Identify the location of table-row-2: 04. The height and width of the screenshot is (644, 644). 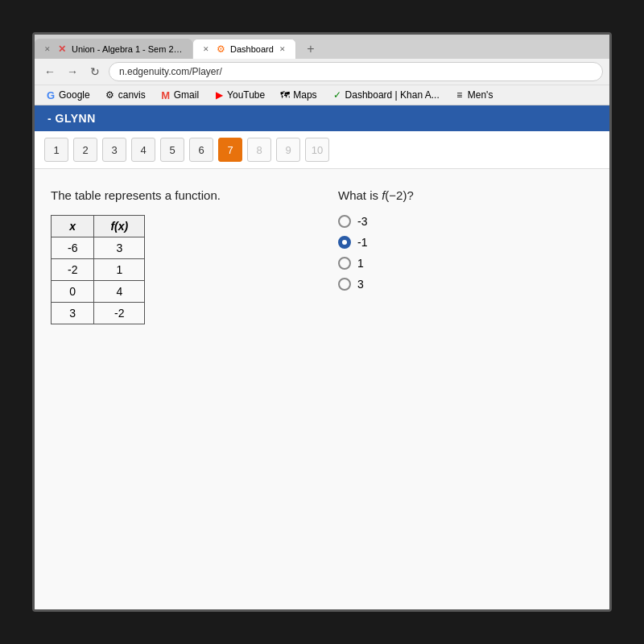
(98, 291).